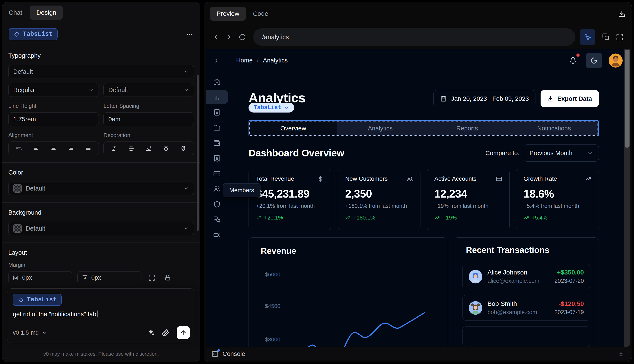 This screenshot has width=634, height=364. I want to click on back-button, so click(216, 37).